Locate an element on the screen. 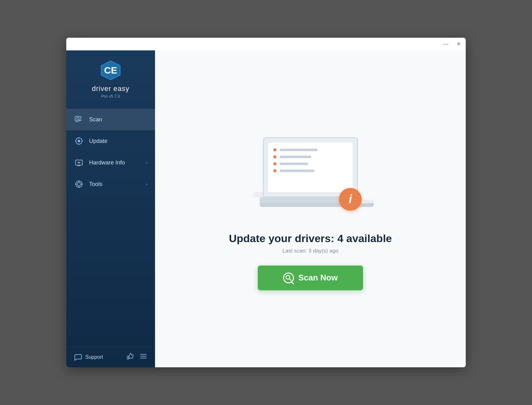  app-logo-icon: CE is located at coordinates (111, 70).